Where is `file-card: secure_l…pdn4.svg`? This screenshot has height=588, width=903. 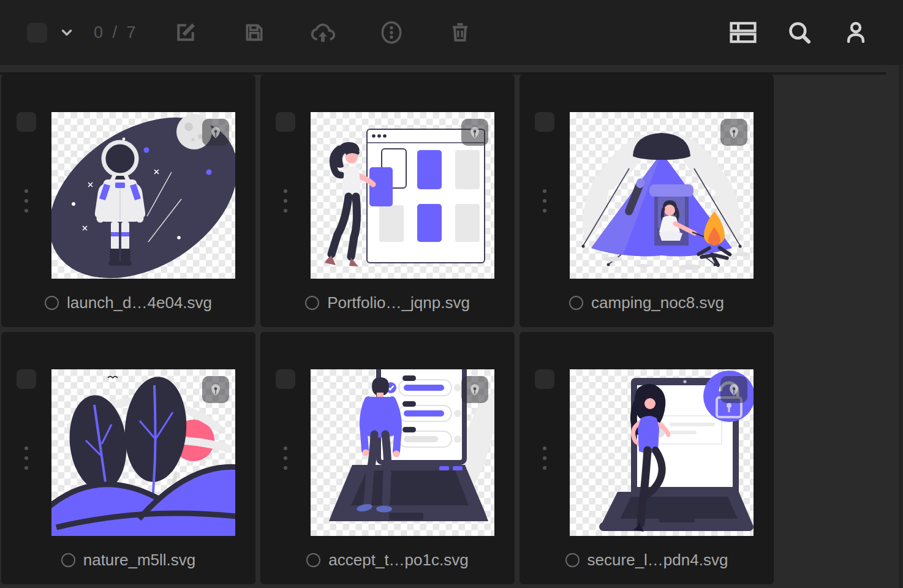
file-card: secure_l…pdn4.svg is located at coordinates (647, 458).